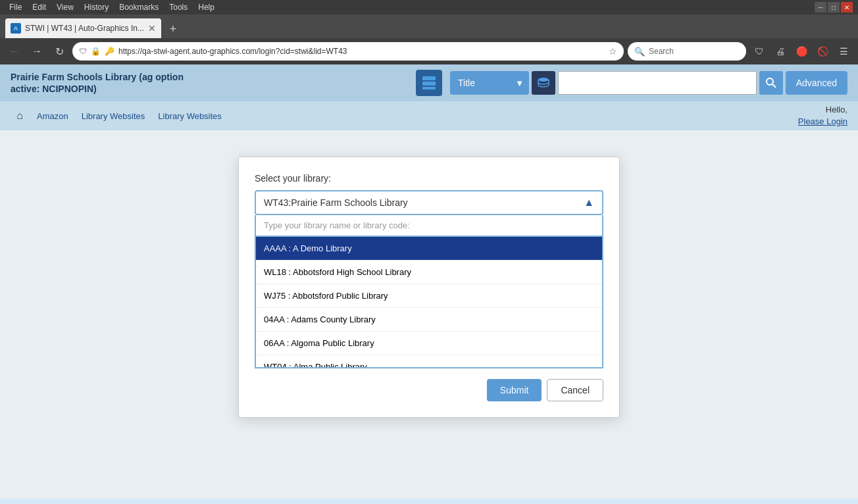  I want to click on shield-toolbar-icon: 🛡, so click(759, 51).